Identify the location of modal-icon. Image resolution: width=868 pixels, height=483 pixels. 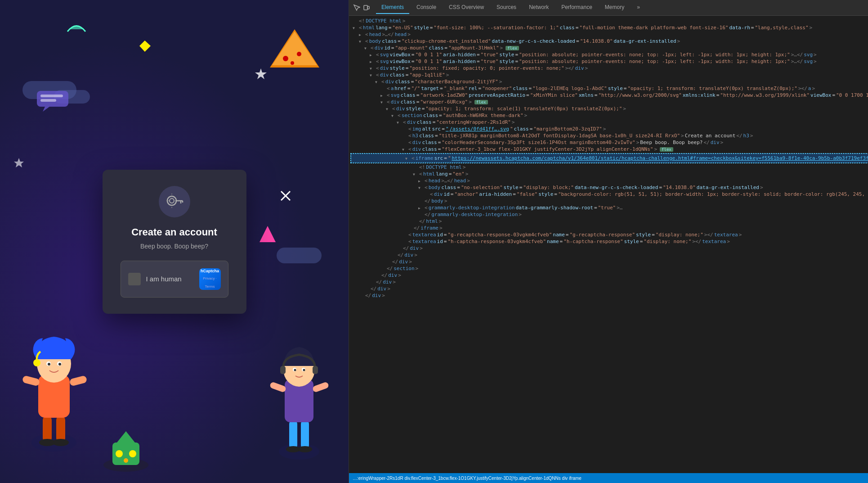
(174, 202).